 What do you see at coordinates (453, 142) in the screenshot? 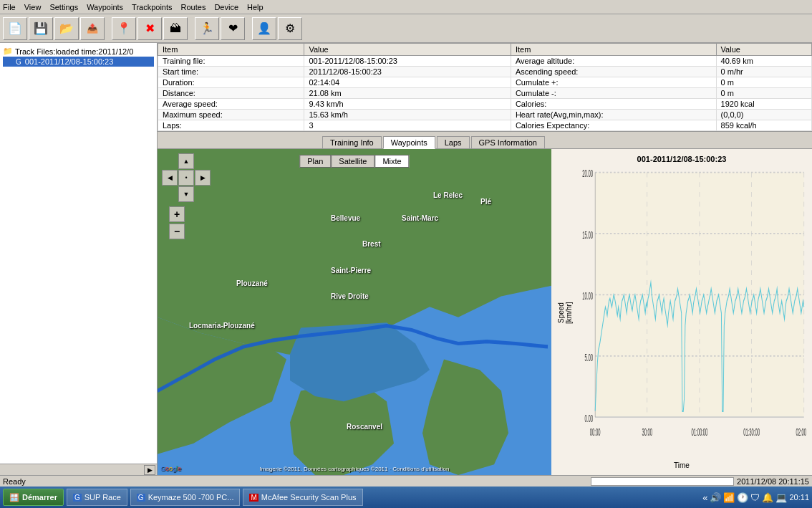
I see `tab-laps: Laps` at bounding box center [453, 142].